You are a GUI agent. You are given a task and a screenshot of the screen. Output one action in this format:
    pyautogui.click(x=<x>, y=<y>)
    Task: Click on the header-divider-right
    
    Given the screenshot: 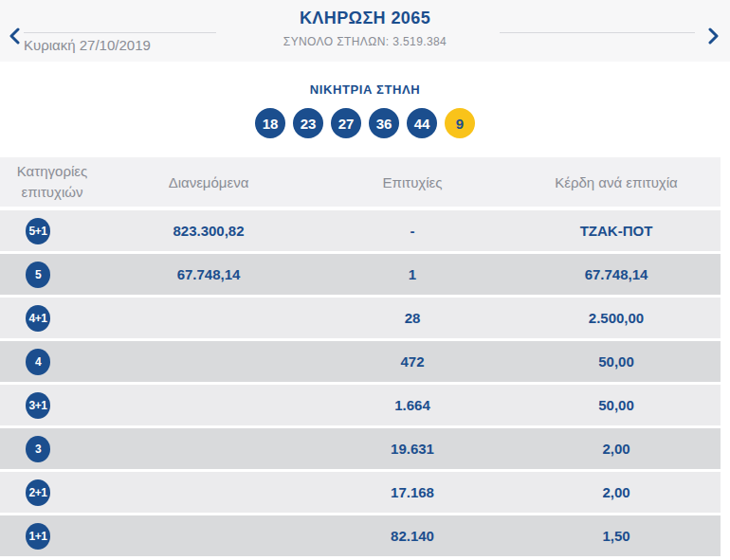 What is the action you would take?
    pyautogui.click(x=597, y=32)
    